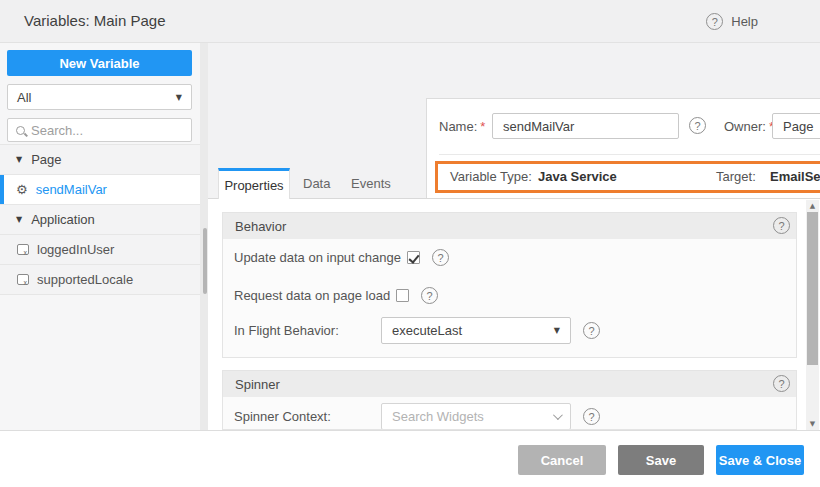 Image resolution: width=820 pixels, height=487 pixels. Describe the element at coordinates (782, 384) in the screenshot. I see `spinner-help-icon: ?` at that location.